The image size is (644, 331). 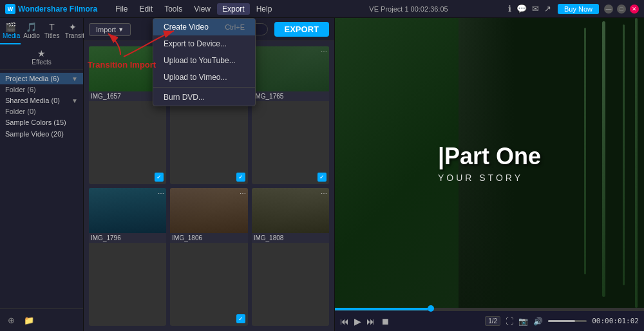 I want to click on project-title: VE Project 1 00:02:36:05, so click(x=408, y=9).